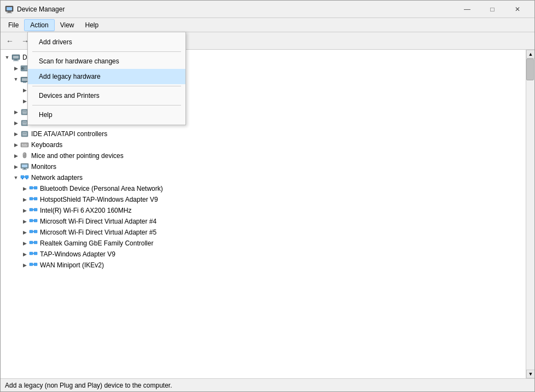 The width and height of the screenshot is (535, 392). What do you see at coordinates (25, 134) in the screenshot?
I see `ide-icon` at bounding box center [25, 134].